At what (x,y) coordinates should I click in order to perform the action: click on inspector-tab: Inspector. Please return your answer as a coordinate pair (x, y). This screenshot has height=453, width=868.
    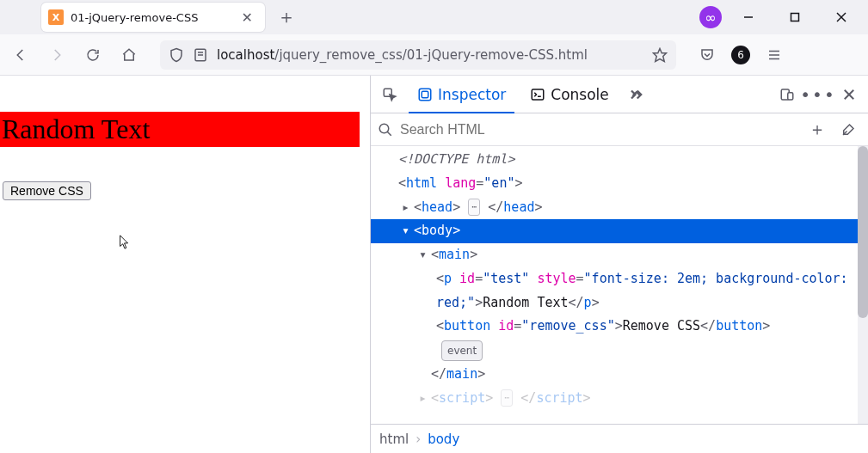
    Looking at the image, I should click on (461, 95).